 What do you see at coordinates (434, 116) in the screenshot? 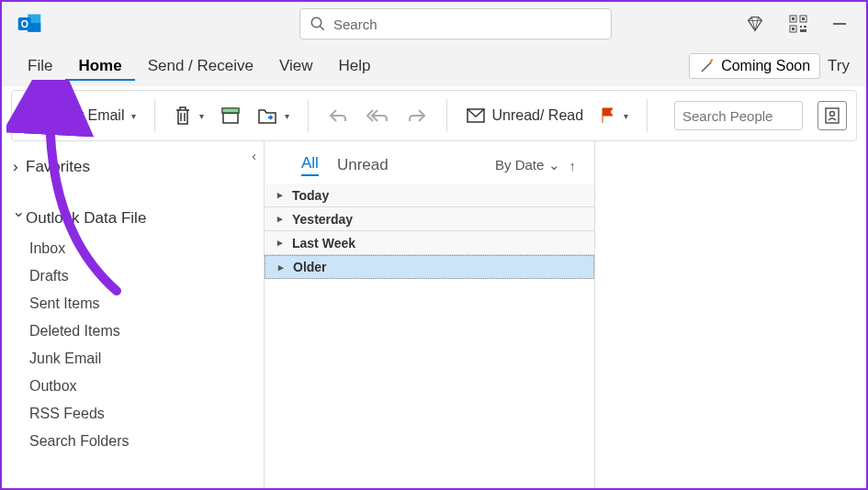
I see `ribbon: New Email ▾ ▾ ▾ Unread/ Read ▾` at bounding box center [434, 116].